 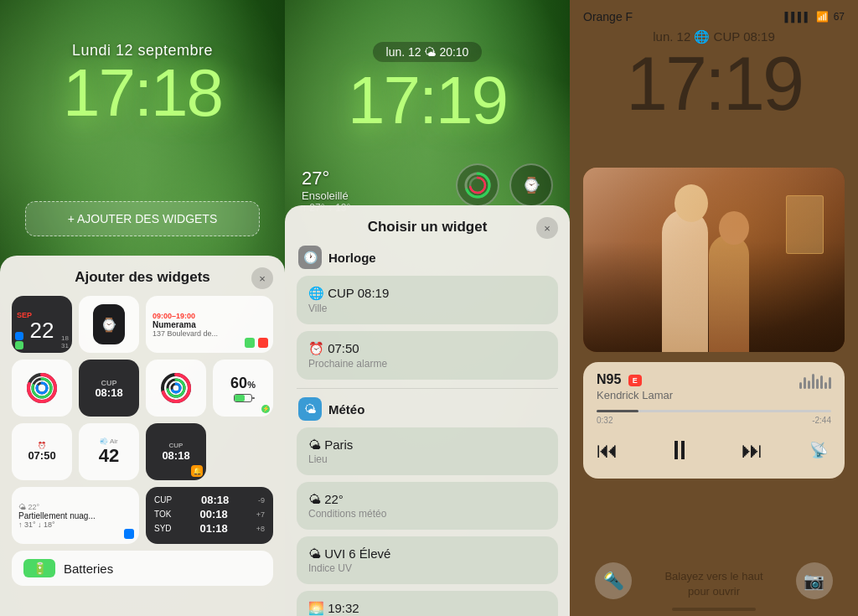 What do you see at coordinates (42, 388) in the screenshot?
I see `widget-activity-ring` at bounding box center [42, 388].